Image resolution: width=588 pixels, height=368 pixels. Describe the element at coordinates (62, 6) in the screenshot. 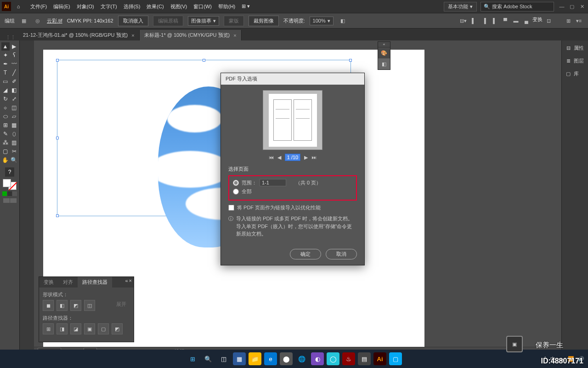

I see `menu-edit: 编辑(E)` at that location.